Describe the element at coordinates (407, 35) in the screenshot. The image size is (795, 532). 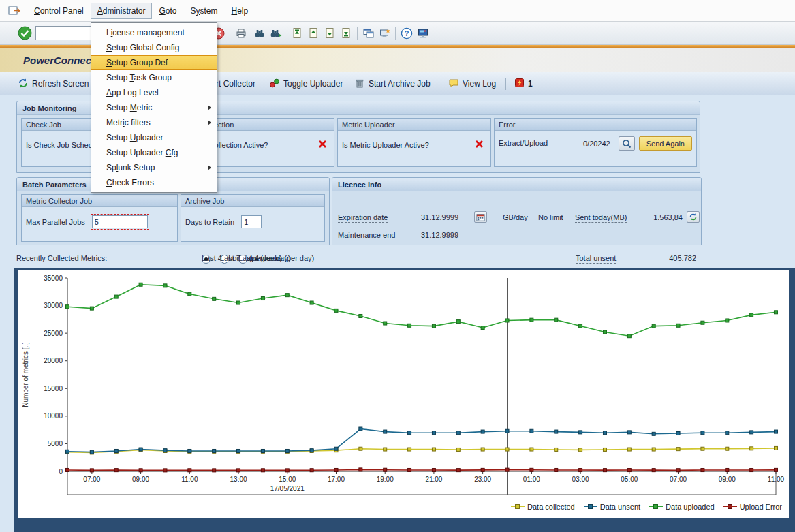
I see `help-icon: ?` at that location.